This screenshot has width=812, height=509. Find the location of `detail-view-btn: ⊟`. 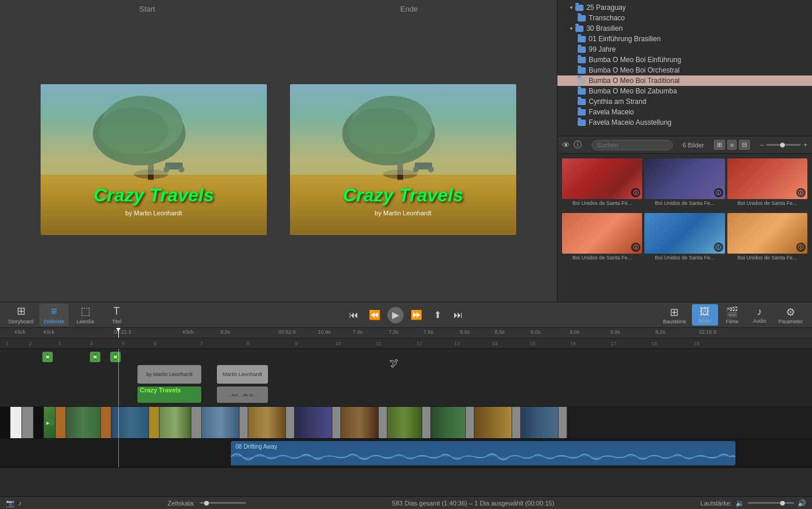

detail-view-btn: ⊟ is located at coordinates (745, 145).